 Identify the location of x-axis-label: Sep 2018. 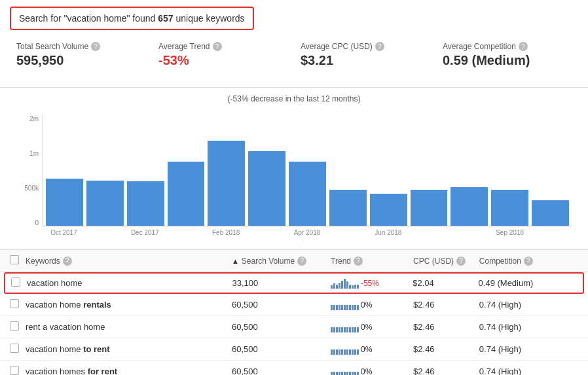
(509, 233).